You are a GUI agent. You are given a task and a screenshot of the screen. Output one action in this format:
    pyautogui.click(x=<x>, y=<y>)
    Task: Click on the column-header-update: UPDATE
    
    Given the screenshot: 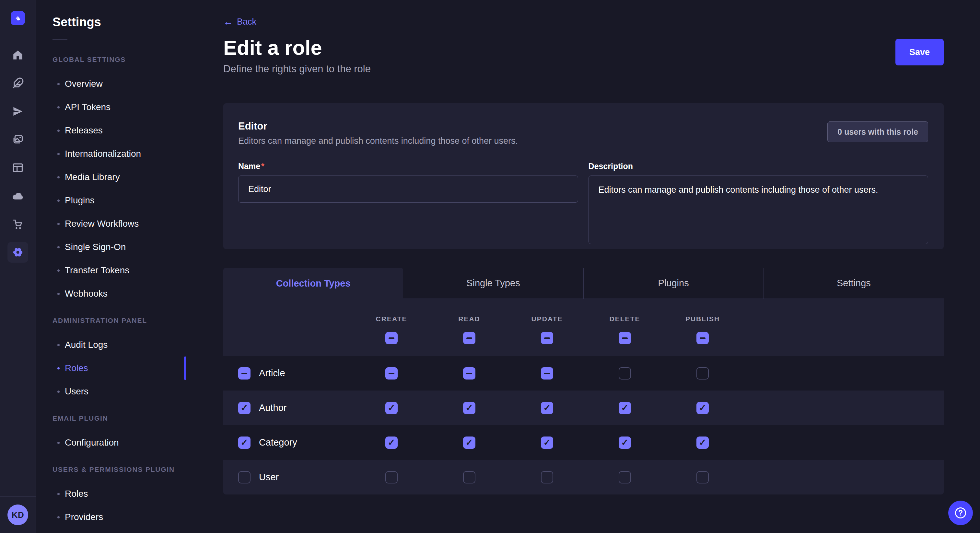 What is the action you would take?
    pyautogui.click(x=547, y=319)
    